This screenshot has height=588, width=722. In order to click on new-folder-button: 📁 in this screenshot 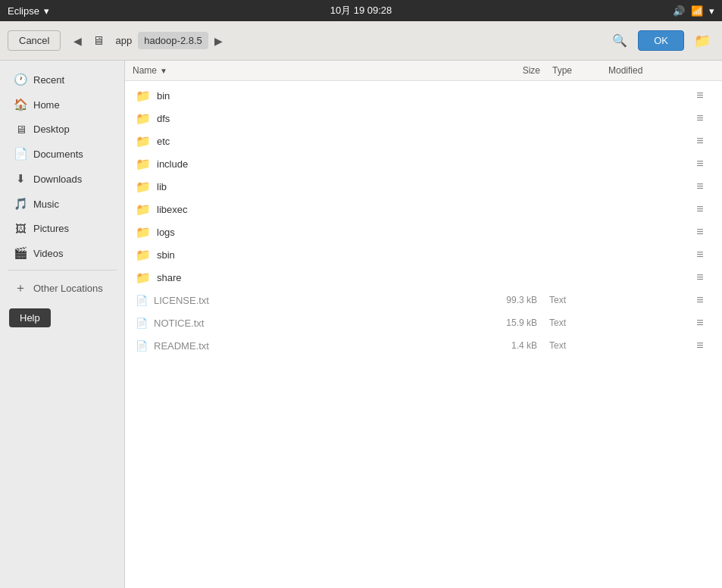, I will do `click(702, 41)`.